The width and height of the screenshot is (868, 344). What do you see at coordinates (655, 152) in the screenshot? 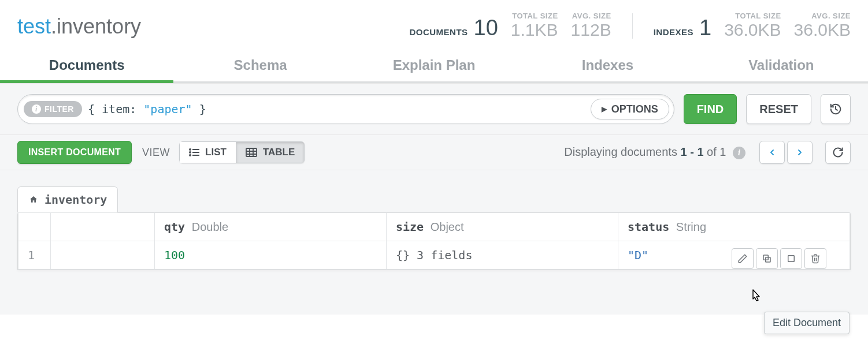
I see `display-summary: Displaying documents 1 - 1 of 1 i` at bounding box center [655, 152].